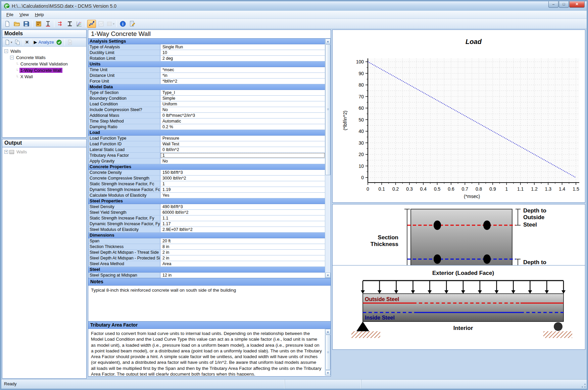 The height and width of the screenshot is (390, 588). I want to click on grid-row-value: Uniform, so click(243, 104).